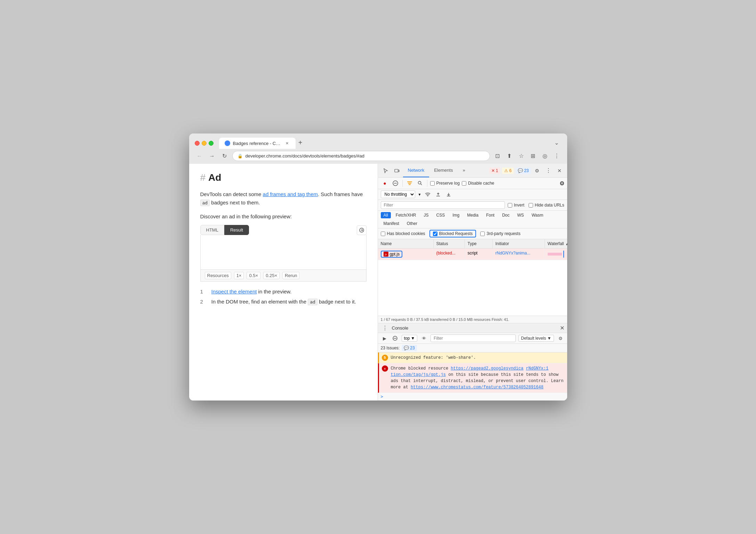 The width and height of the screenshot is (756, 534). Describe the element at coordinates (557, 156) in the screenshot. I see `menu-icon: ⋮` at that location.